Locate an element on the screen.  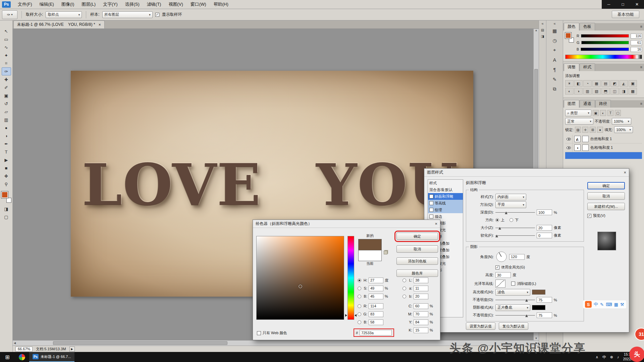
photo-filter-adjustment-icon: ◐ is located at coordinates (570, 91).